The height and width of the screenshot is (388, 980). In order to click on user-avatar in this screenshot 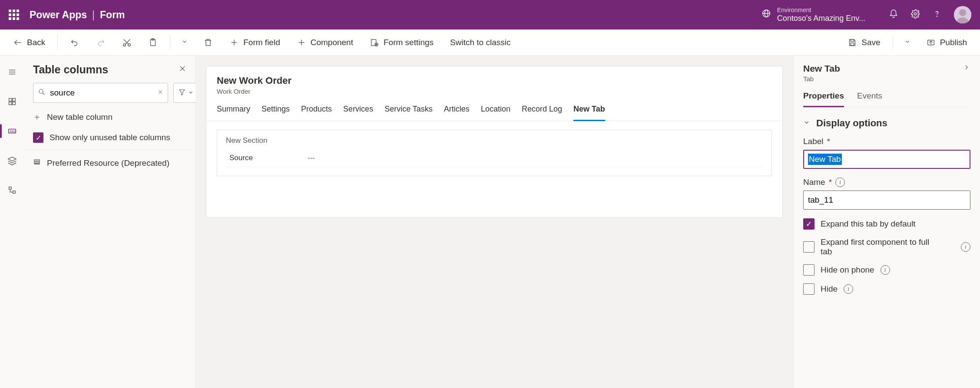, I will do `click(963, 15)`.